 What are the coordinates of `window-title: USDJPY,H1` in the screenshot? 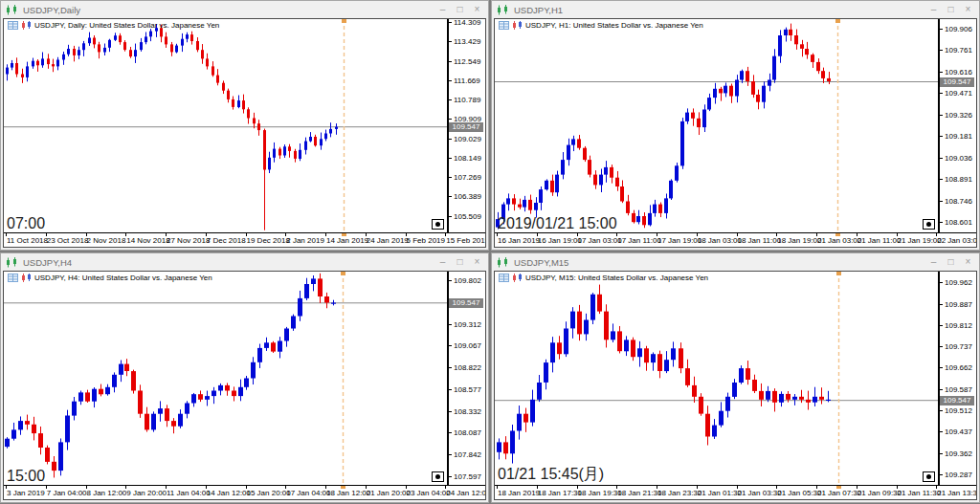 It's located at (718, 10).